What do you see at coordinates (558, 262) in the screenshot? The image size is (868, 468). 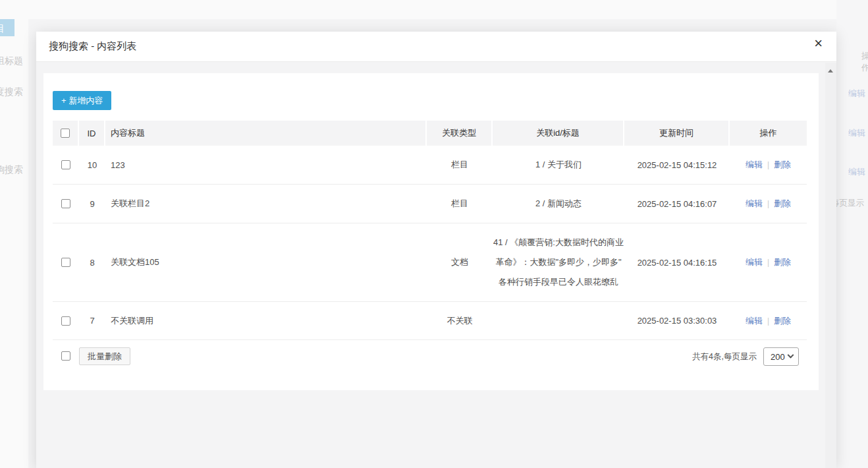 I see `cell-assoc-target: 41 / 《颠覆营销:大数据时代的商业 革命》：大数据"多即少，少即多" 各种行…` at bounding box center [558, 262].